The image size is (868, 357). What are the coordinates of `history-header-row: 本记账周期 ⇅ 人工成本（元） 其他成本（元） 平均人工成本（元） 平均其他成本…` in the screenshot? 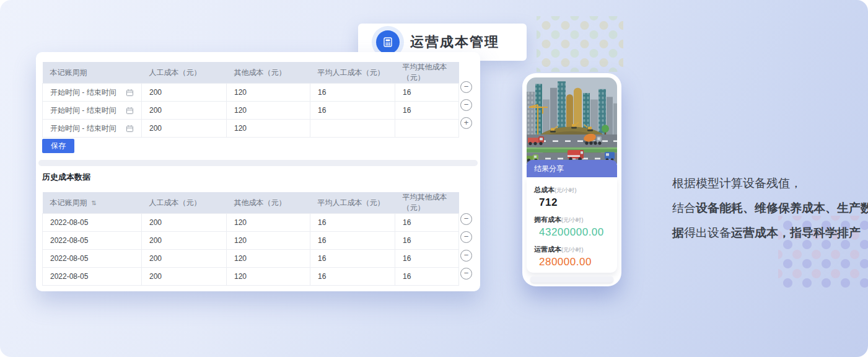 It's located at (251, 203).